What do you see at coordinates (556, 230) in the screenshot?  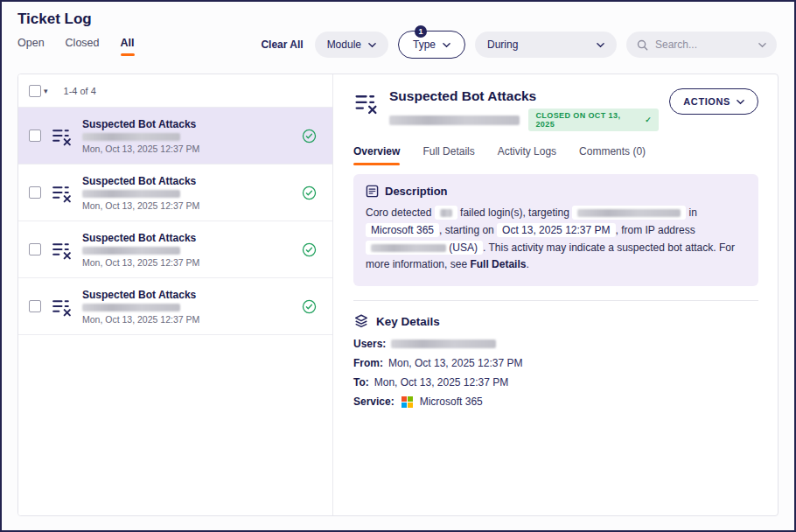 I see `description-card: Description Coro detected failed login(s…` at bounding box center [556, 230].